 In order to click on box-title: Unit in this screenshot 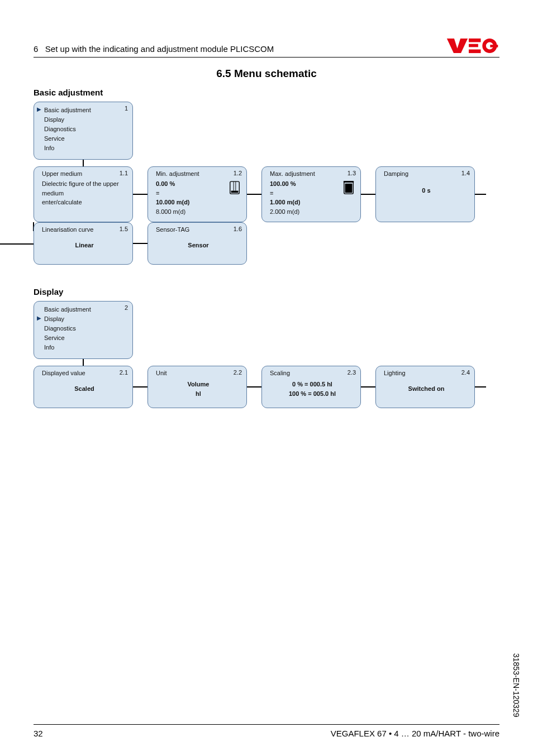, I will do `click(198, 373)`.